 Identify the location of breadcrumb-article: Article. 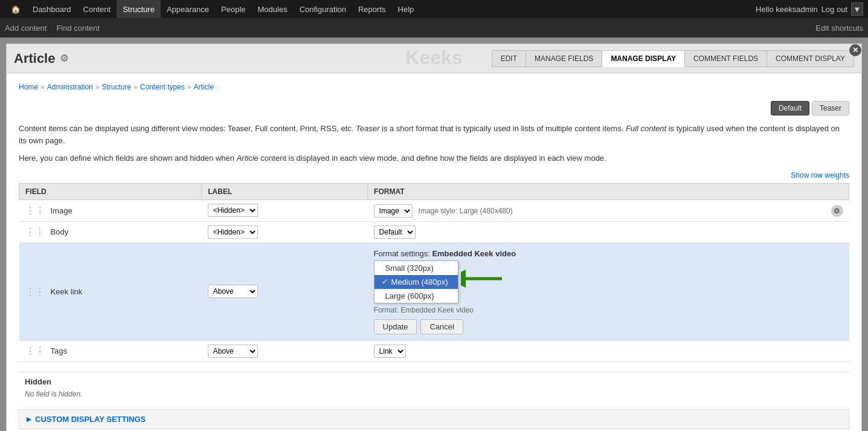
(204, 87).